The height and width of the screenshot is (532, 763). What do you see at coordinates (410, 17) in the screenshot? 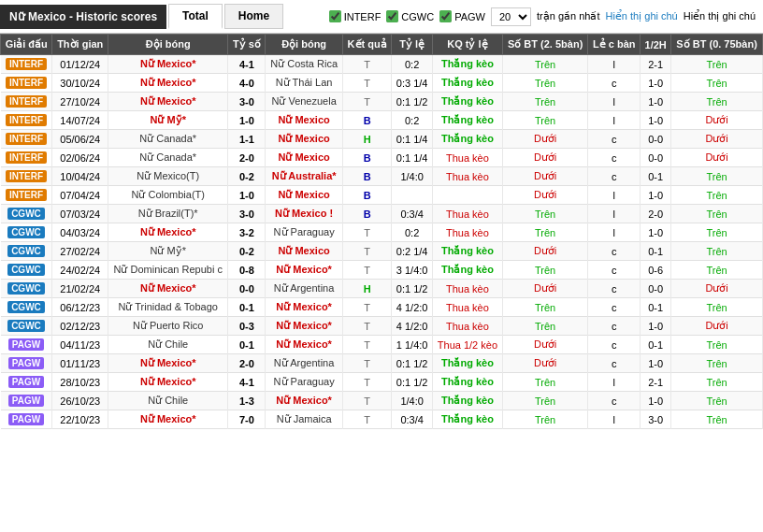
I see `filter-cgwc: CGWC` at bounding box center [410, 17].